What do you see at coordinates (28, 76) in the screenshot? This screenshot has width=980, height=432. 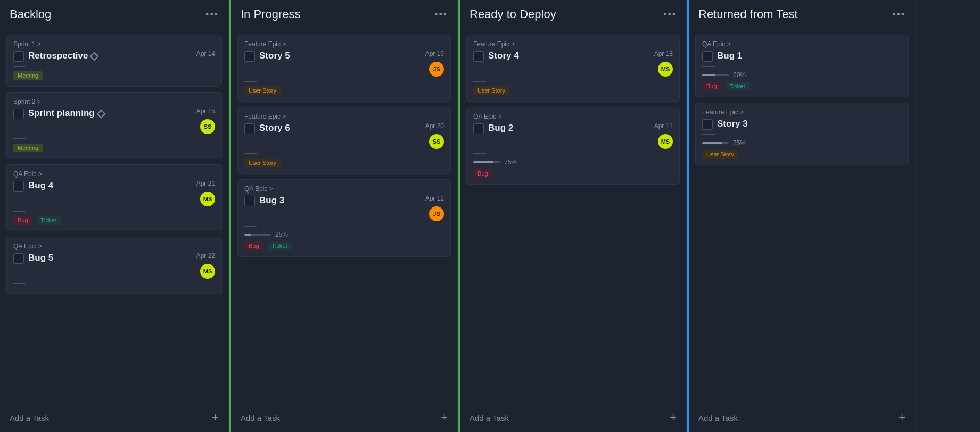 I see `tag-meeting-retrospective: Meeting` at bounding box center [28, 76].